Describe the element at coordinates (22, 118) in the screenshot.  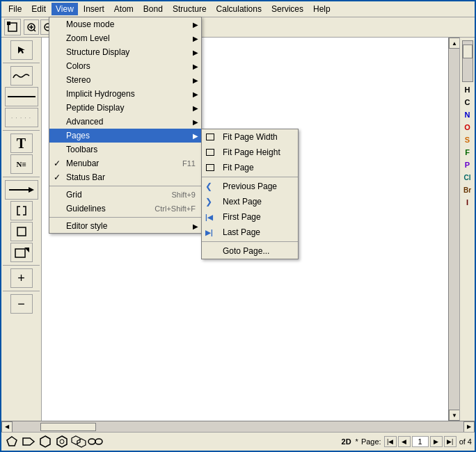
I see `dots-tool: · · · · ·` at that location.